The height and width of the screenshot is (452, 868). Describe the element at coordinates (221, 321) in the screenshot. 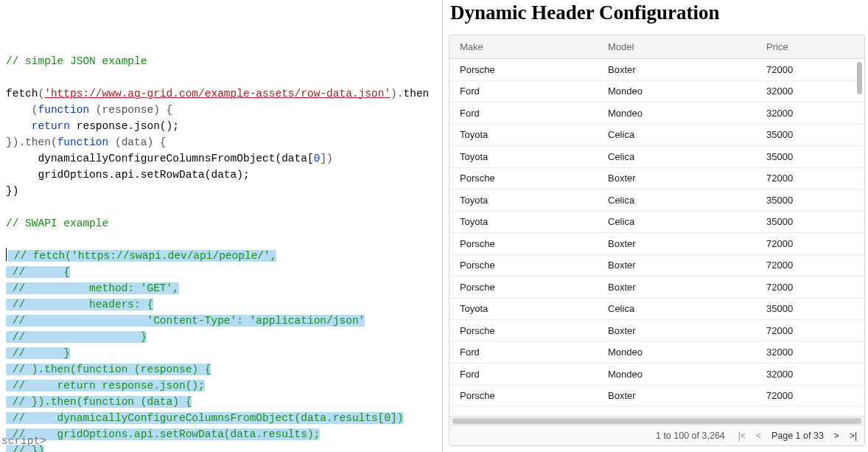

I see `code-line: // 'Content-Type': 'application/json'` at that location.